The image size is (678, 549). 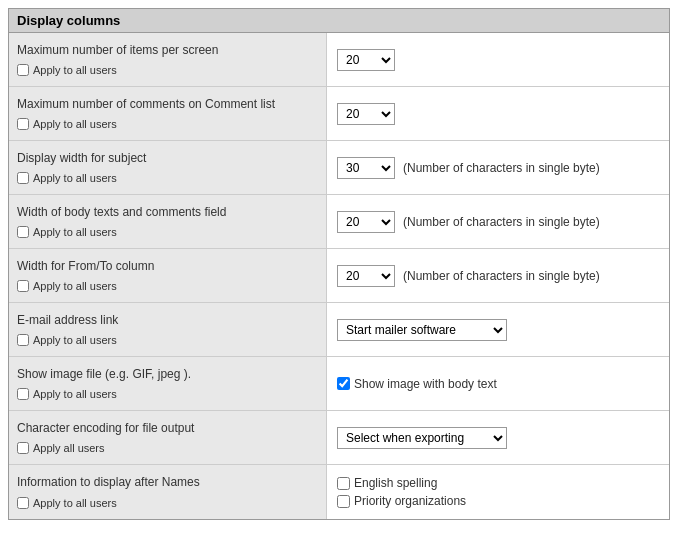 I want to click on max-items-apply-checkbox, so click(x=23, y=70).